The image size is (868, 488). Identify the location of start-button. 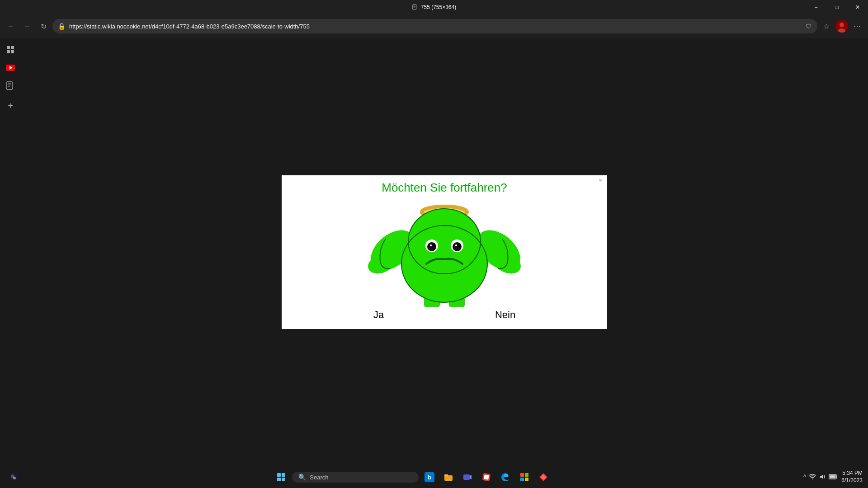
(281, 477).